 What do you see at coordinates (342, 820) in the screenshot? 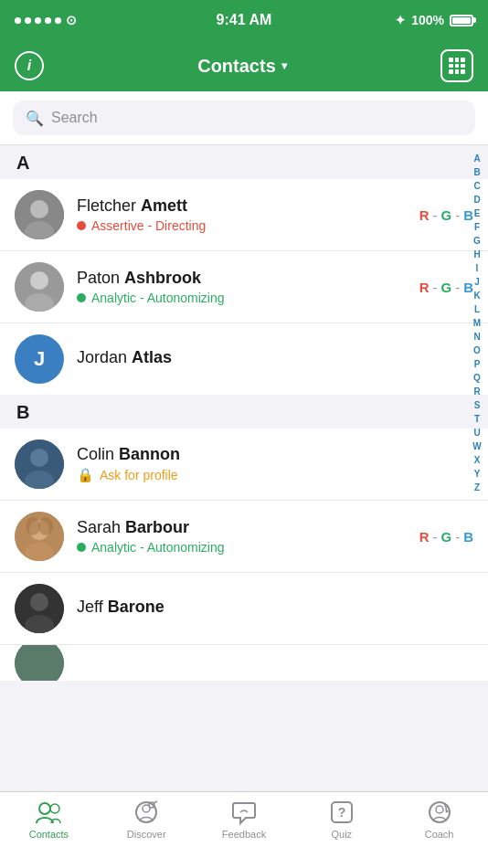
I see `tab-quiz: ? Quiz` at bounding box center [342, 820].